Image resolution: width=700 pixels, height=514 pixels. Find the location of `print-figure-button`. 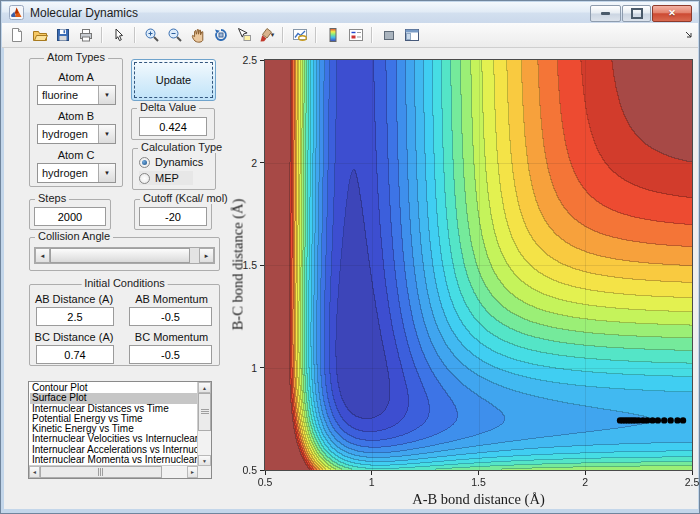

print-figure-button is located at coordinates (86, 35).